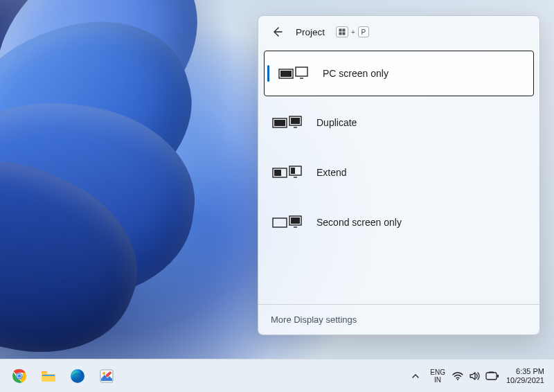 Image resolution: width=554 pixels, height=392 pixels. I want to click on panel-title: Project, so click(310, 32).